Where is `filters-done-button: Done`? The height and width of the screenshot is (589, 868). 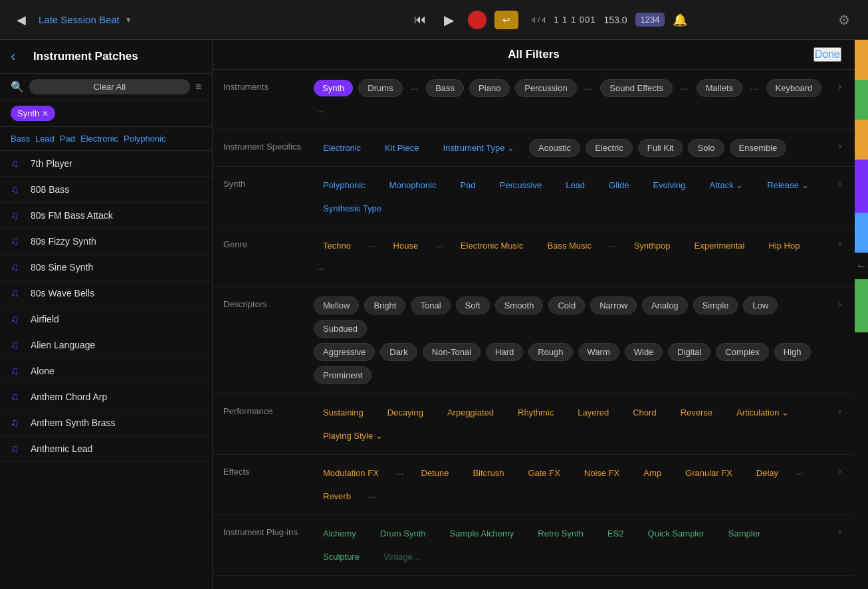 filters-done-button: Done is located at coordinates (827, 55).